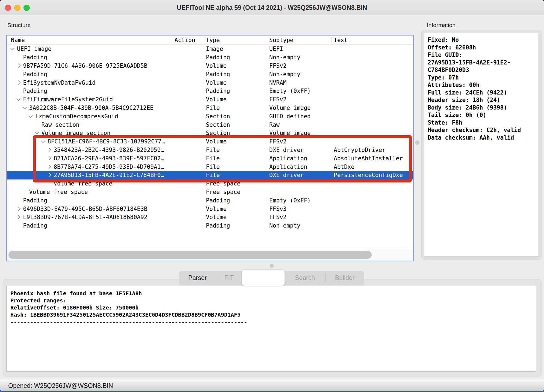 The height and width of the screenshot is (392, 544). Describe the element at coordinates (210, 142) in the screenshot. I see `tree-row: 8FC151AE-C96F-4BC9-8C33-107992C77…Volume…` at that location.